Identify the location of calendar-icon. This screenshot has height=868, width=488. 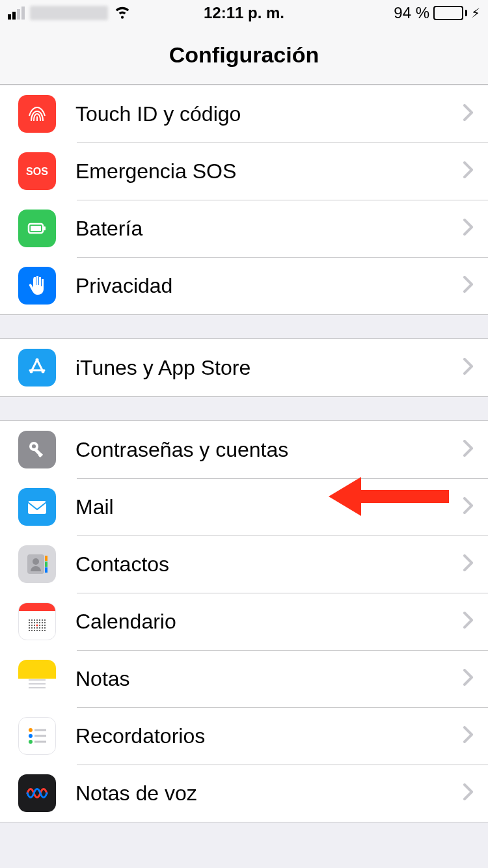
(37, 621).